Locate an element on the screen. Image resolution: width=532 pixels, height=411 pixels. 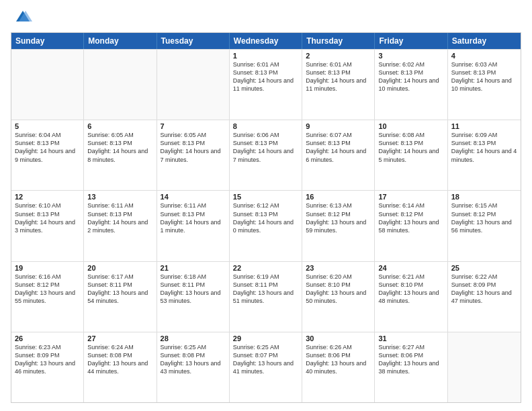
cal-cell: 28Sunrise: 6:25 AM Sunset: 8:08 PM Dayli… is located at coordinates (193, 367).